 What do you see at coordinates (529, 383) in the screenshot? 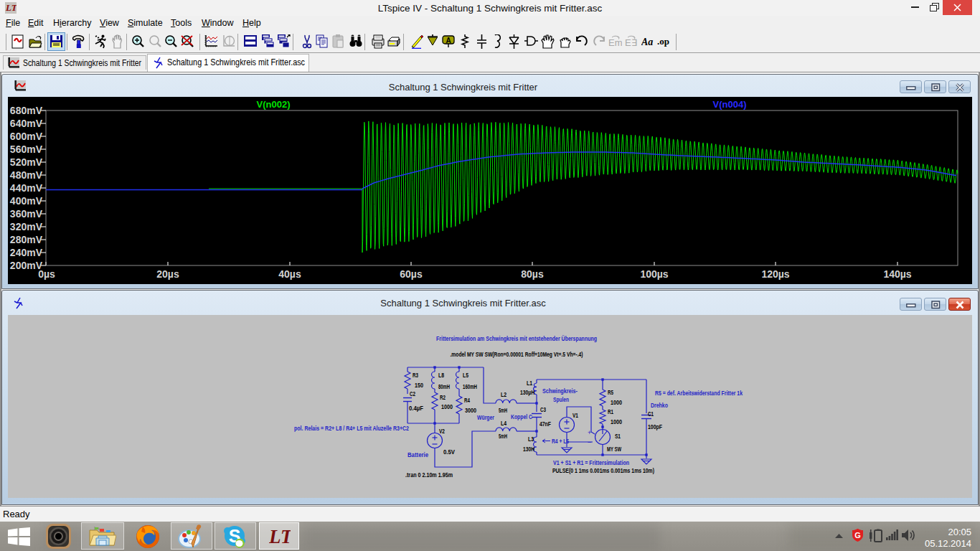
I see `svg-text: L1` at bounding box center [529, 383].